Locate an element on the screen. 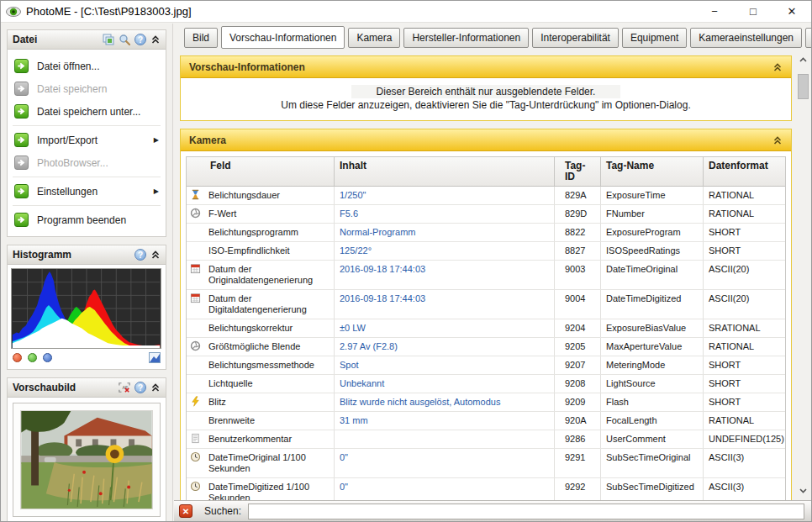 The height and width of the screenshot is (522, 812). table-row: DateTimeDigitized 1/100 Sekunden0"9292Su… is located at coordinates (486, 489).